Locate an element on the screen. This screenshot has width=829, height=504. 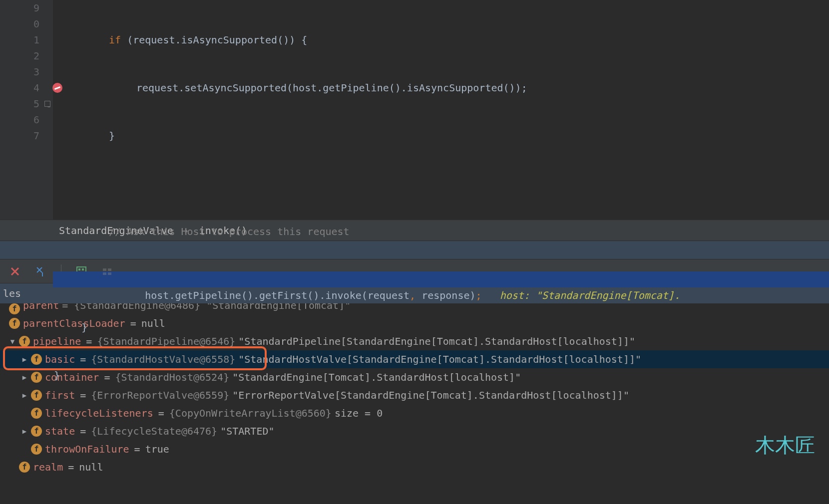
line-number: 4 is located at coordinates (20, 88).